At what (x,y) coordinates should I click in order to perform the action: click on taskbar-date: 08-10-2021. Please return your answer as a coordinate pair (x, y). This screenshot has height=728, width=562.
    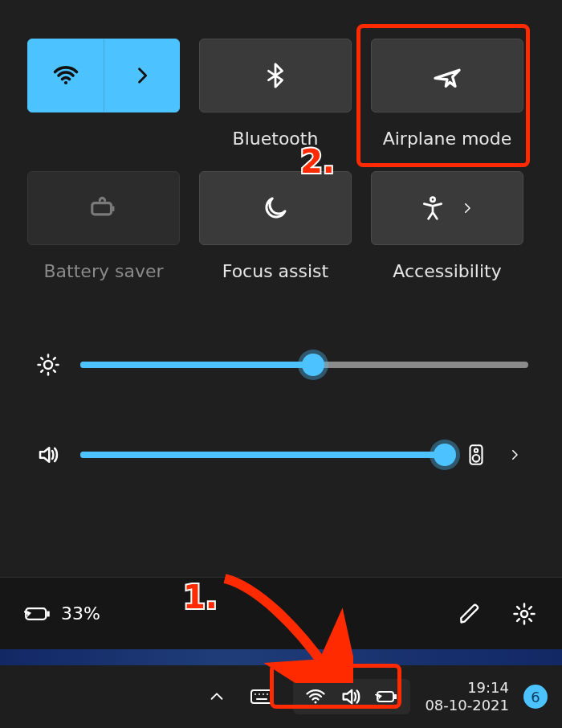
    Looking at the image, I should click on (467, 706).